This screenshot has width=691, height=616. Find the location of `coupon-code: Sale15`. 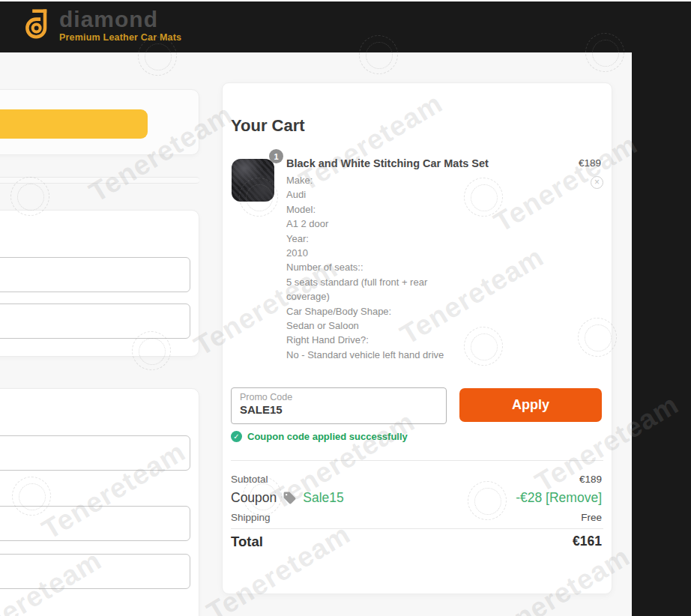

coupon-code: Sale15 is located at coordinates (324, 498).